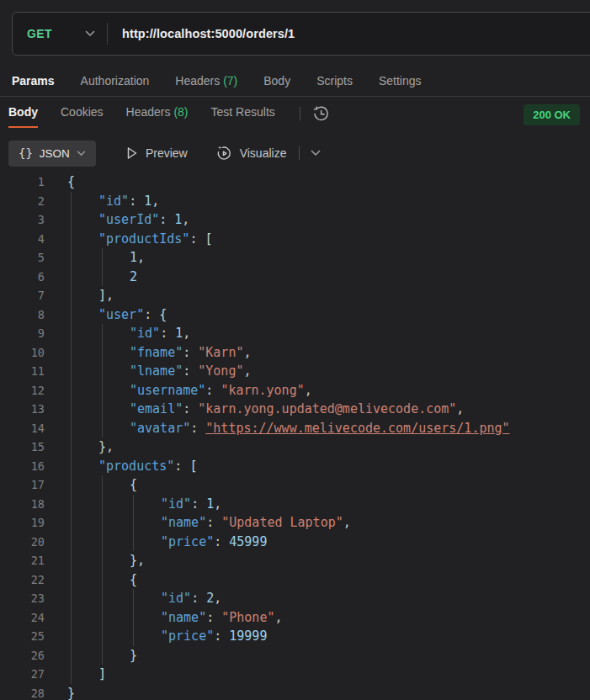 The height and width of the screenshot is (700, 590). I want to click on status-badge: 200 OK, so click(552, 114).